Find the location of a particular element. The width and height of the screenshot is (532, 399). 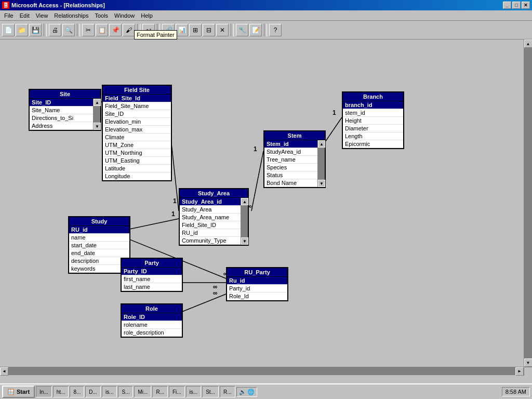

table-party-header: Party is located at coordinates (152, 263).